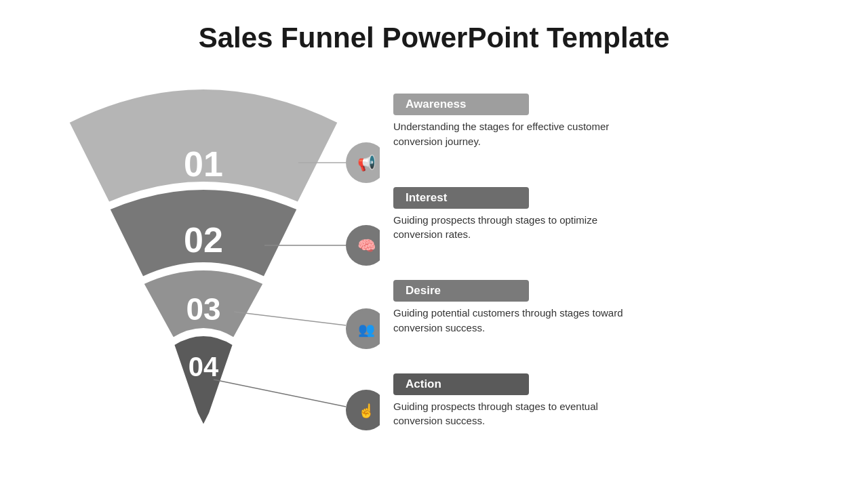 Image resolution: width=868 pixels, height=488 pixels. Describe the element at coordinates (203, 240) in the screenshot. I see `svg-text: 02` at that location.